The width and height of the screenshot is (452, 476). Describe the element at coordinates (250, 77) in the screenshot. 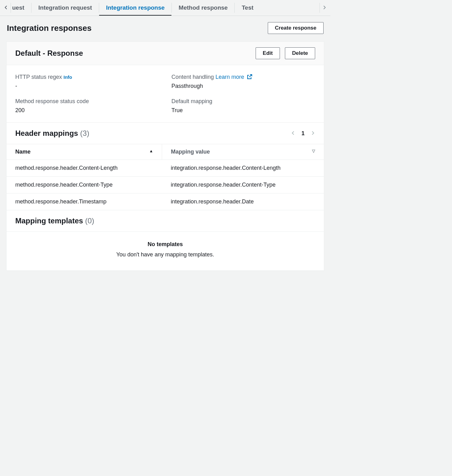

I see `external-link-icon` at that location.